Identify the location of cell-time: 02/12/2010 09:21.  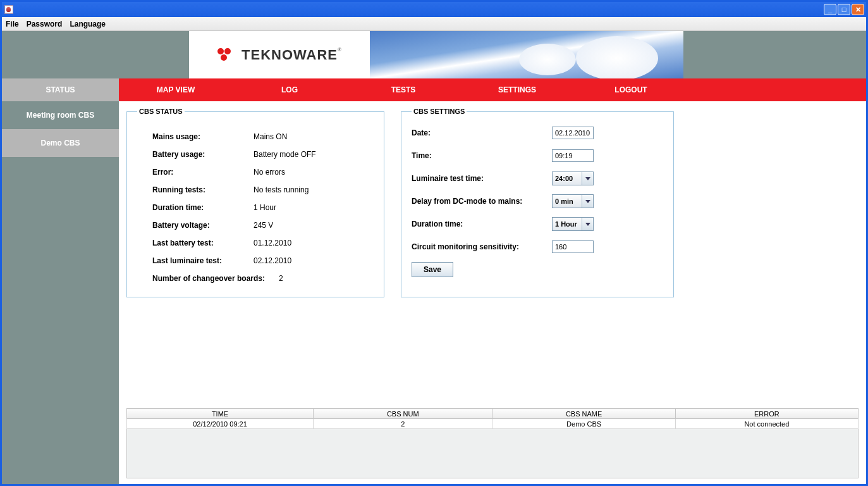
(220, 424).